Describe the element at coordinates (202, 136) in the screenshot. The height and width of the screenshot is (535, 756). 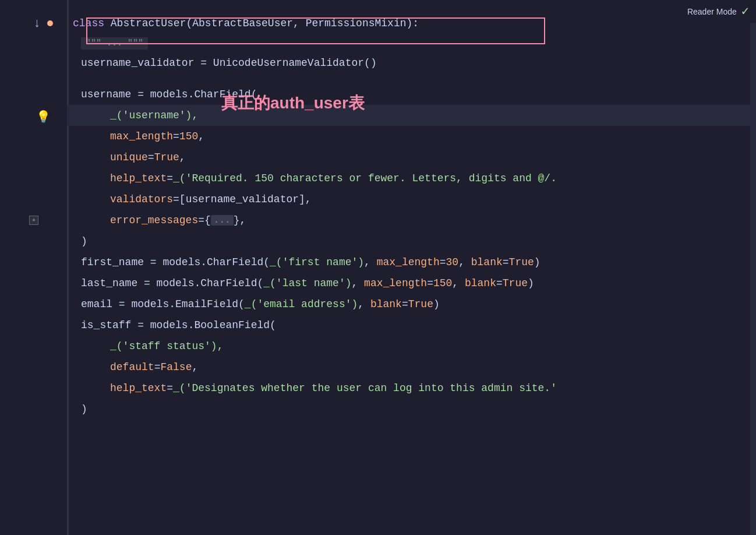
I see `comma: ,` at that location.